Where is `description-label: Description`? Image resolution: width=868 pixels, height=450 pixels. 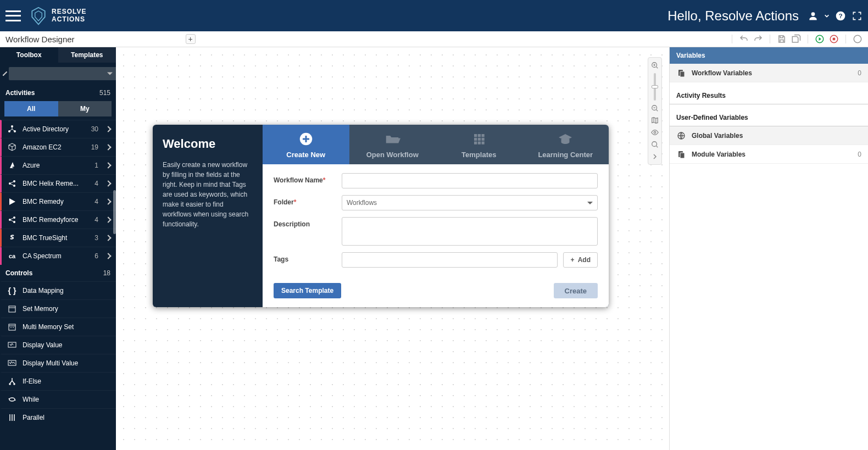 description-label: Description is located at coordinates (304, 223).